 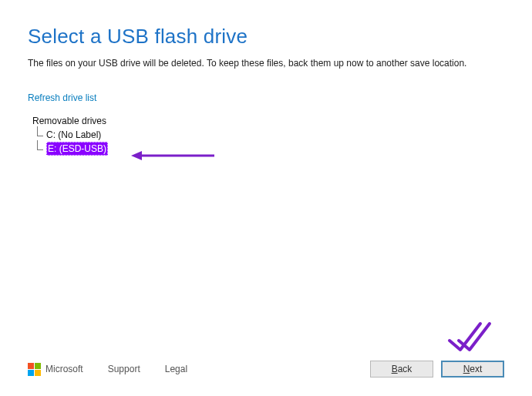 I want to click on page-title: Select a USB flash drive, so click(x=266, y=37).